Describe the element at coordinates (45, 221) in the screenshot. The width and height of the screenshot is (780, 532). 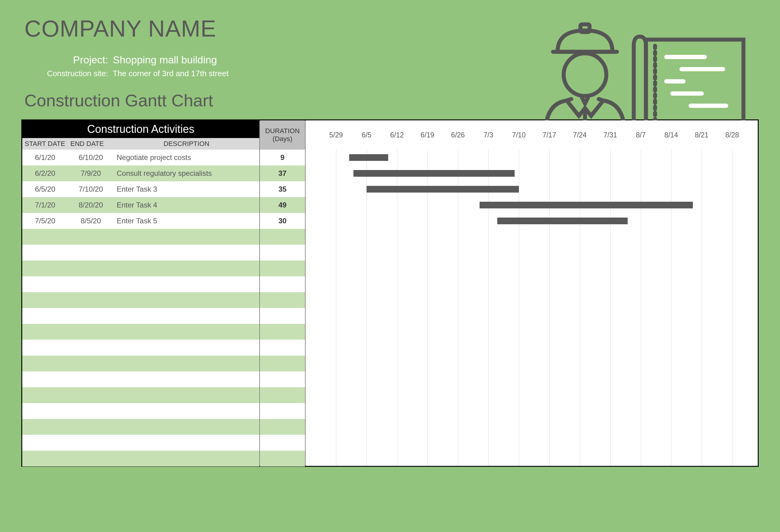
I see `task-start: 7/5/20` at that location.